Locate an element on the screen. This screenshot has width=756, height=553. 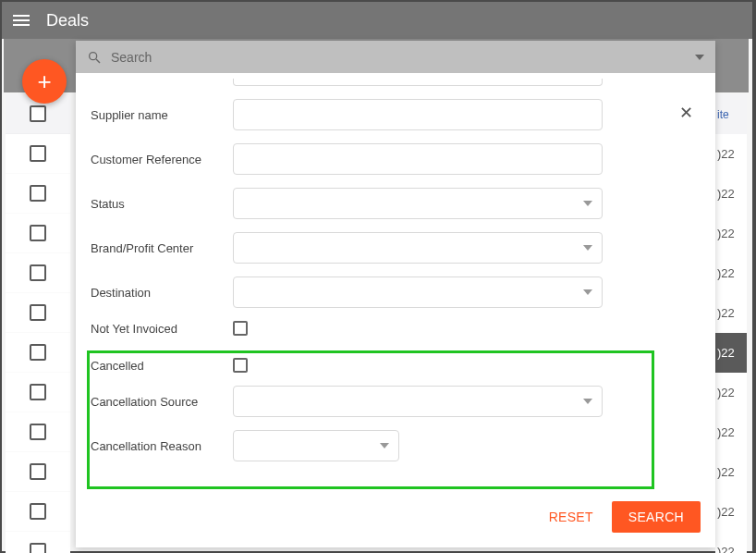
plus-icon: + is located at coordinates (44, 81).